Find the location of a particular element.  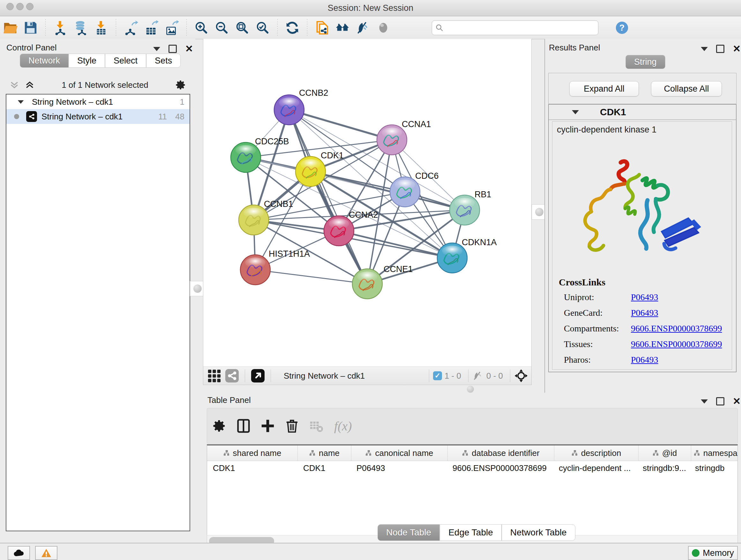

table-options-button is located at coordinates (219, 426).